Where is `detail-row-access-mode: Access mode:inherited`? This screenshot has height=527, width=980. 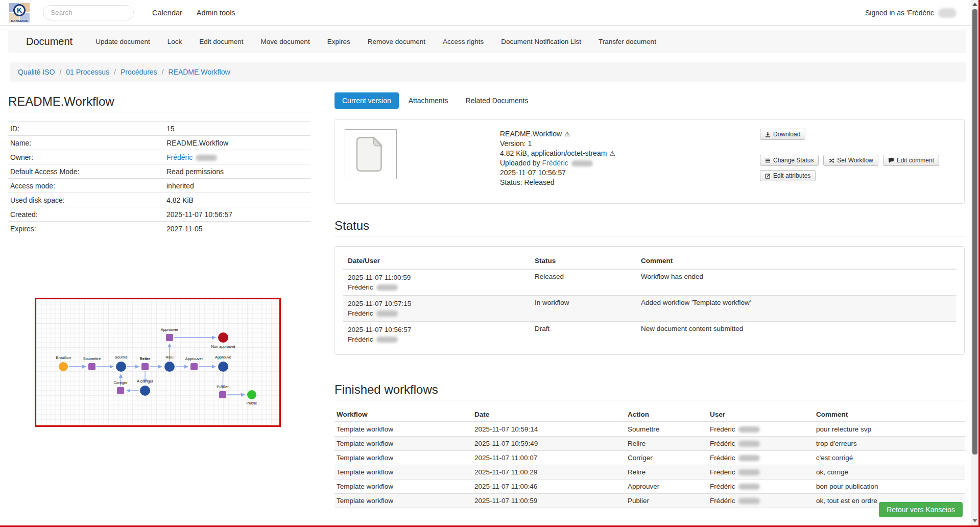
detail-row-access-mode: Access mode:inherited is located at coordinates (159, 186).